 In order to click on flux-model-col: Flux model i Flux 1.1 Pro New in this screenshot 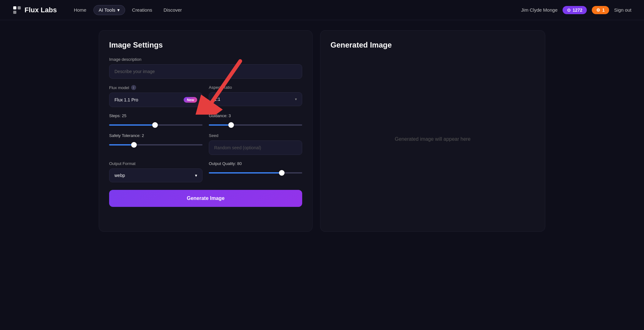, I will do `click(156, 99)`.